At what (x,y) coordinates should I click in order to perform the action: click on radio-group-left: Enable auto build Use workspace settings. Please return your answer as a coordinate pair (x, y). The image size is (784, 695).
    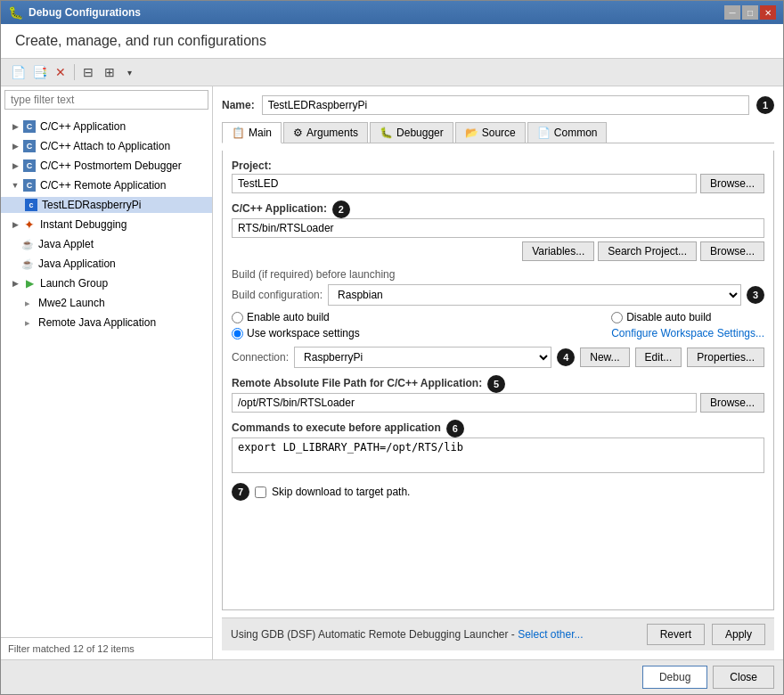
    Looking at the image, I should click on (296, 325).